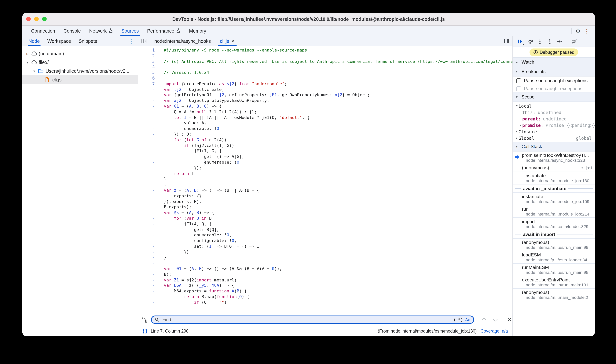  What do you see at coordinates (325, 106) in the screenshot?
I see `code-line: -var G1 = (A, B, Q) => {` at bounding box center [325, 106].